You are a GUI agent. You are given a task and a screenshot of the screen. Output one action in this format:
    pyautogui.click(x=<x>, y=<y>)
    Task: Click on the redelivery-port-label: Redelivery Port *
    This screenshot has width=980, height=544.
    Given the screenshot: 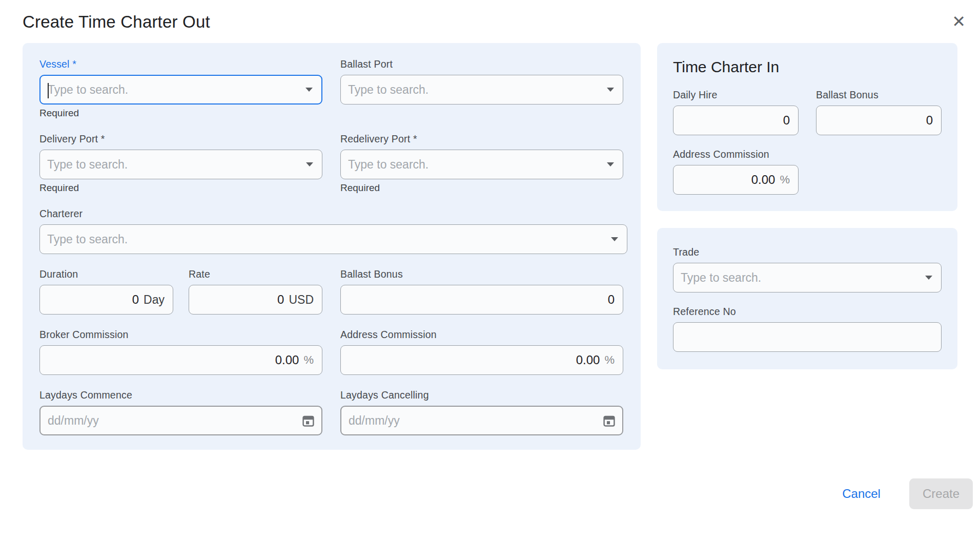 What is the action you would take?
    pyautogui.click(x=482, y=139)
    